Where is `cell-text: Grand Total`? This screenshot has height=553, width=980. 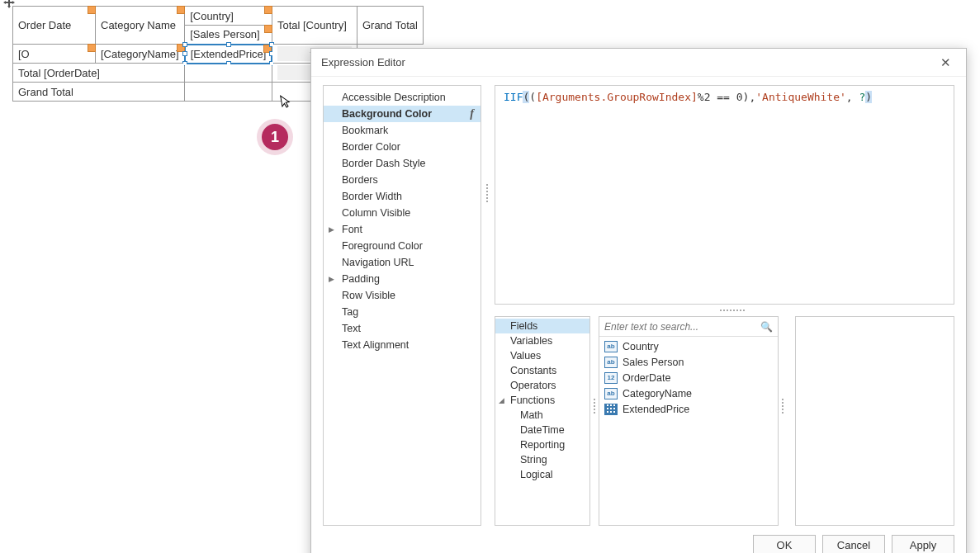
cell-text: Grand Total is located at coordinates (390, 25).